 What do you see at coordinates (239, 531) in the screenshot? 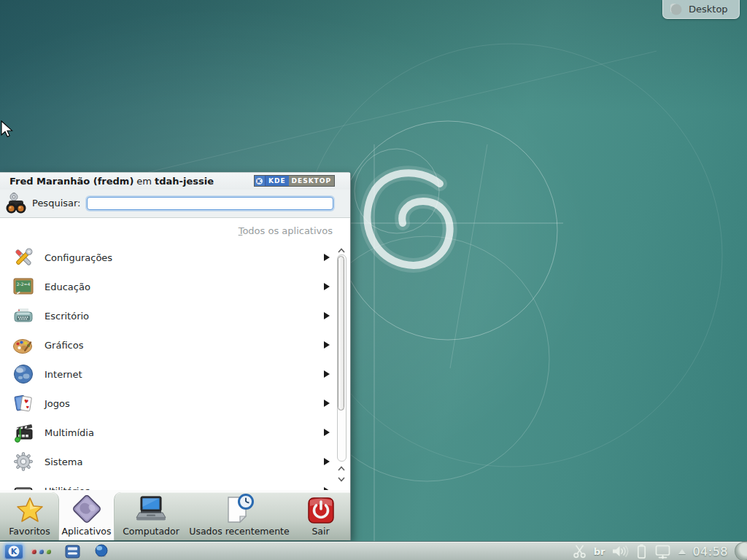
I see `tab-label: Usados recentemente` at bounding box center [239, 531].